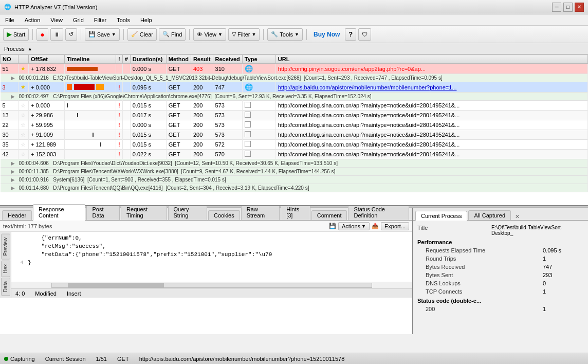  Describe the element at coordinates (294, 87) in the screenshot. I see `table-row: 3 ★ + 0.000 ! 0.095 s GET 200 747 🌐 h` at that location.